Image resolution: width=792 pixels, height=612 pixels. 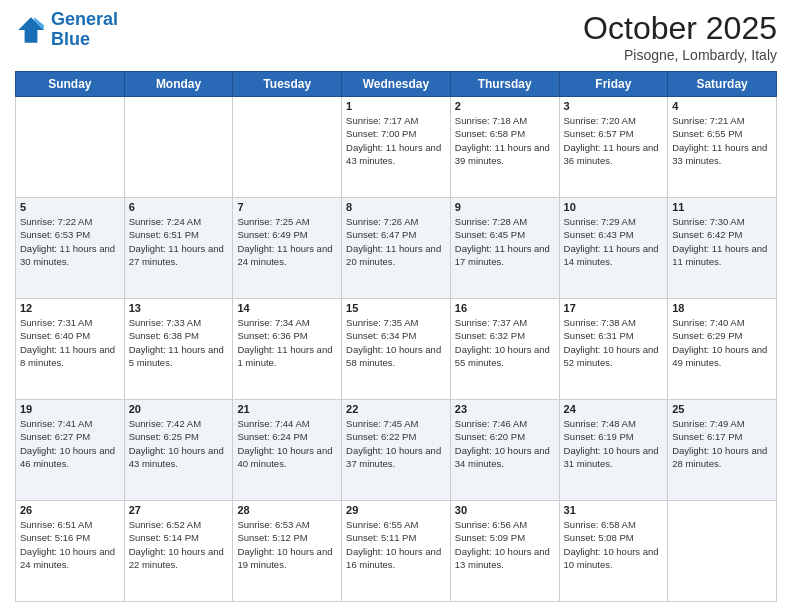 What do you see at coordinates (396, 248) in the screenshot?
I see `calendar-cell: 8Sunrise: 7:26 AM Sunset: 6:47 PM Daylig…` at bounding box center [396, 248].